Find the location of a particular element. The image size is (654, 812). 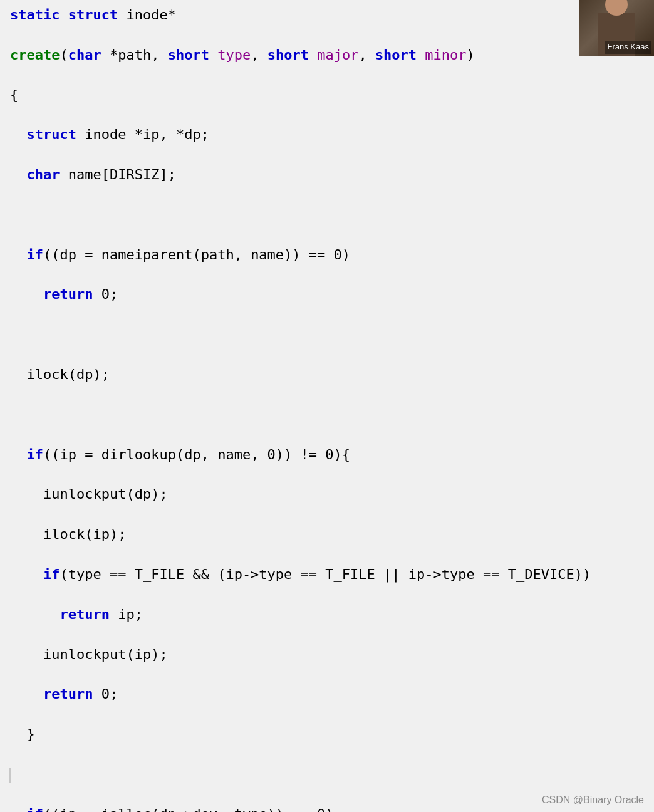

line-18: return 0; is located at coordinates (327, 694).